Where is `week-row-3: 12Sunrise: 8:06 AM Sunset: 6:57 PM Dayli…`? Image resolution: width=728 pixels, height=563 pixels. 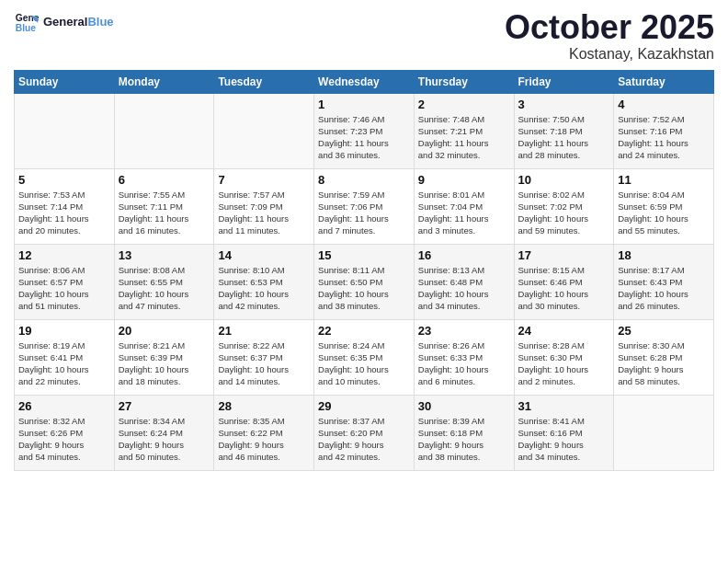 week-row-3: 12Sunrise: 8:06 AM Sunset: 6:57 PM Dayli… is located at coordinates (364, 282).